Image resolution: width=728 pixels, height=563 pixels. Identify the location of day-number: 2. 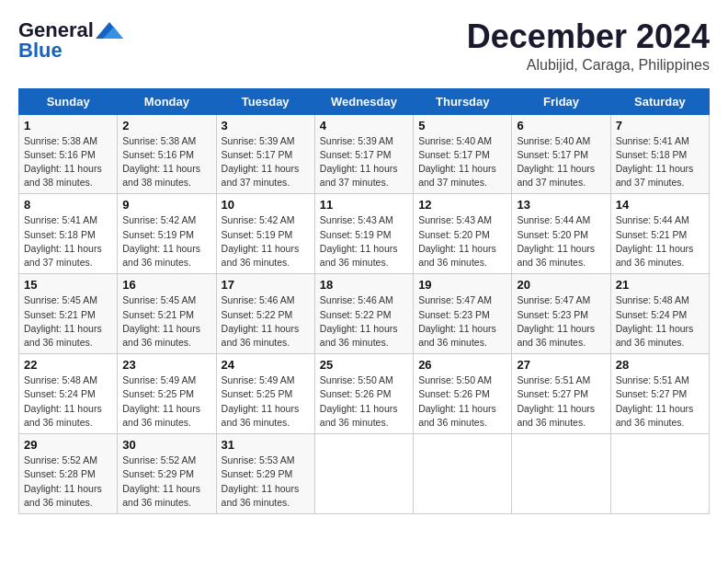
(166, 125).